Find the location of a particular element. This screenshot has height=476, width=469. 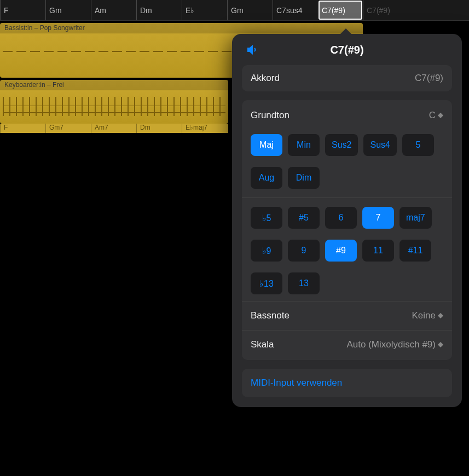

extension-chip: ♭9 is located at coordinates (267, 251).